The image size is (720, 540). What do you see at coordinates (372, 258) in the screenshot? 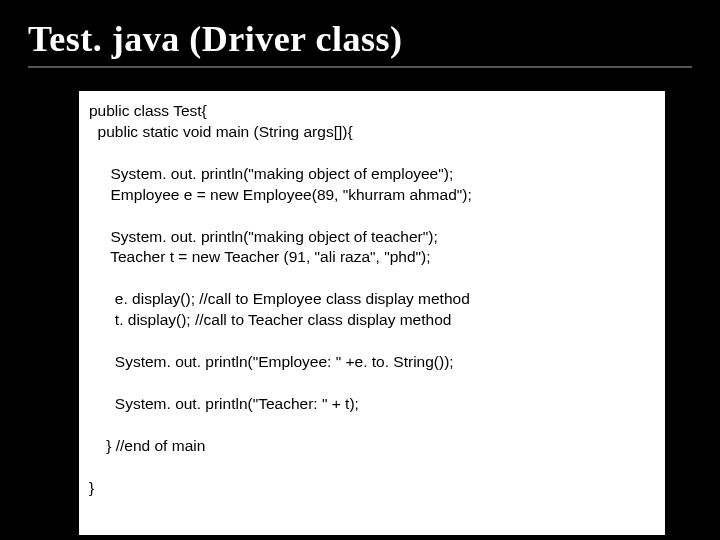
I see `code-line: Teacher t = new Teacher (91, "ali raza",…` at bounding box center [372, 258].